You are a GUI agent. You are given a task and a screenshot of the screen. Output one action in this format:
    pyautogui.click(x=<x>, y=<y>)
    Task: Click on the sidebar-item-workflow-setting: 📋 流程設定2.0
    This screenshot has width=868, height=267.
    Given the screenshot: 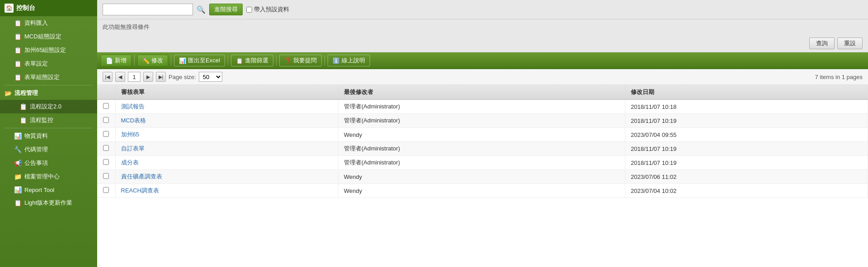 What is the action you would take?
    pyautogui.click(x=49, y=107)
    